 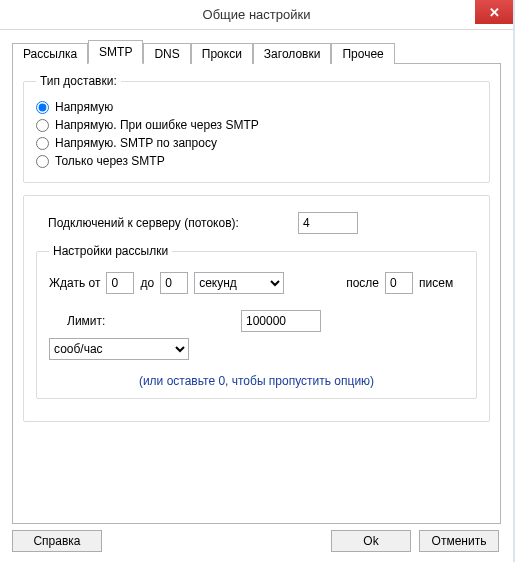 What do you see at coordinates (157, 125) in the screenshot?
I see `radio-direct-on-error-label: Напрямую. При ошибке через SMTP` at bounding box center [157, 125].